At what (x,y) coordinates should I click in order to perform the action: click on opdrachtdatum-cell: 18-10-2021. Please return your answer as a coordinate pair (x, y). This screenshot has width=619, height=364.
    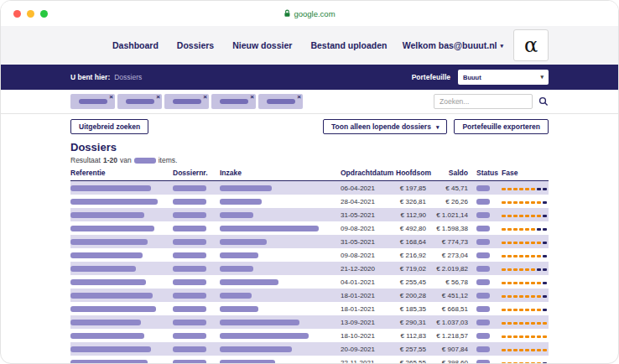
    Looking at the image, I should click on (368, 335).